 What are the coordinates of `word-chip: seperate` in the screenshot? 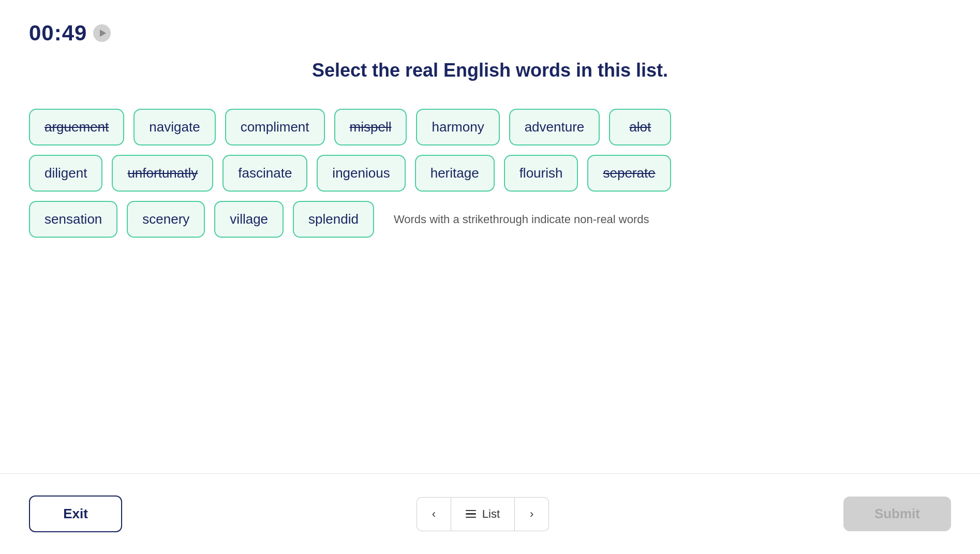 It's located at (629, 173).